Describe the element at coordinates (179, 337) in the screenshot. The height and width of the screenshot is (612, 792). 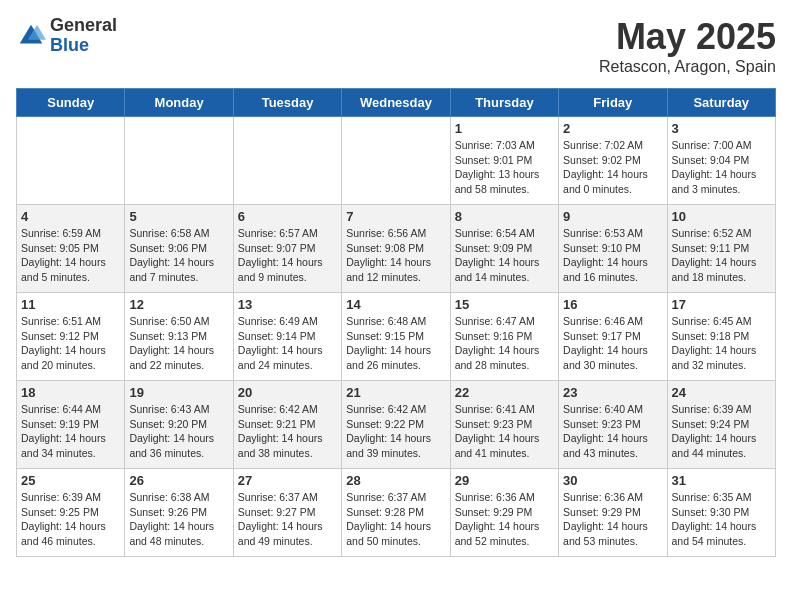
I see `calendar-cell: 12Sunrise: 6:50 AMSunset: 9:13 PMDayligh…` at that location.